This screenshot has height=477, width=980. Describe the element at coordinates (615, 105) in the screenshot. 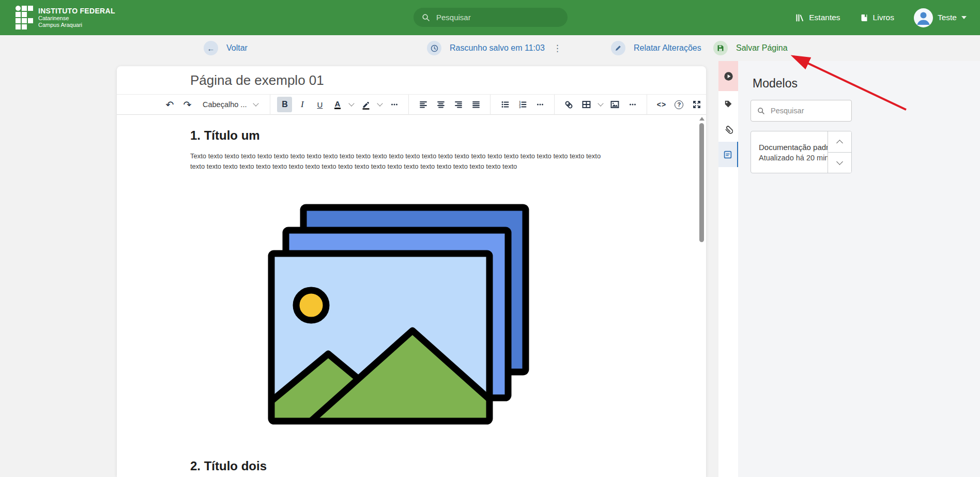

I see `insert-image-button` at that location.